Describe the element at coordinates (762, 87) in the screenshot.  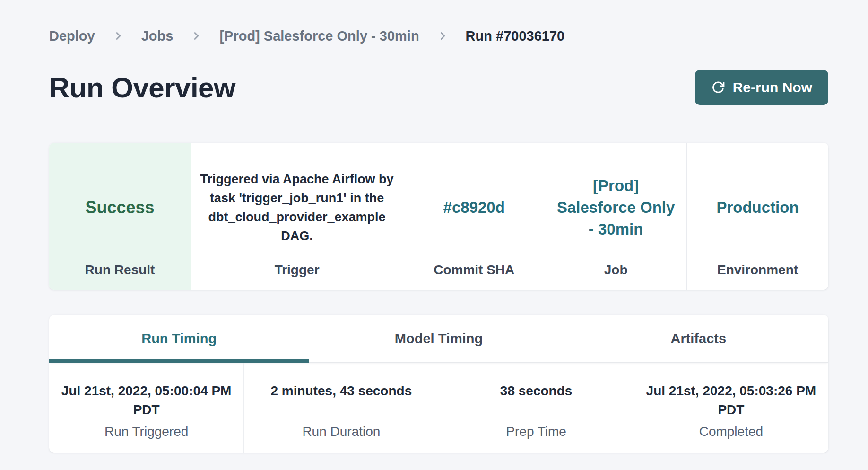
I see `rerun-now-button: Re-run Now` at that location.